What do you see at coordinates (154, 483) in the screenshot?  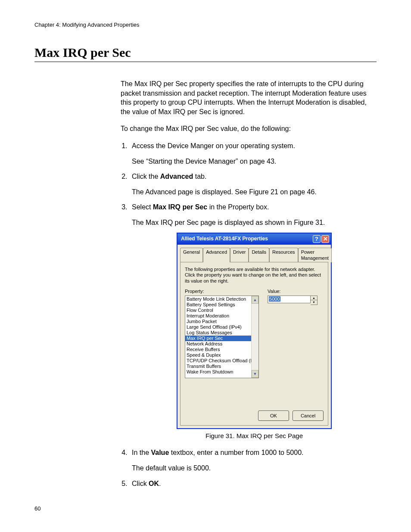 I see `step-5-bold: OK` at bounding box center [154, 483].